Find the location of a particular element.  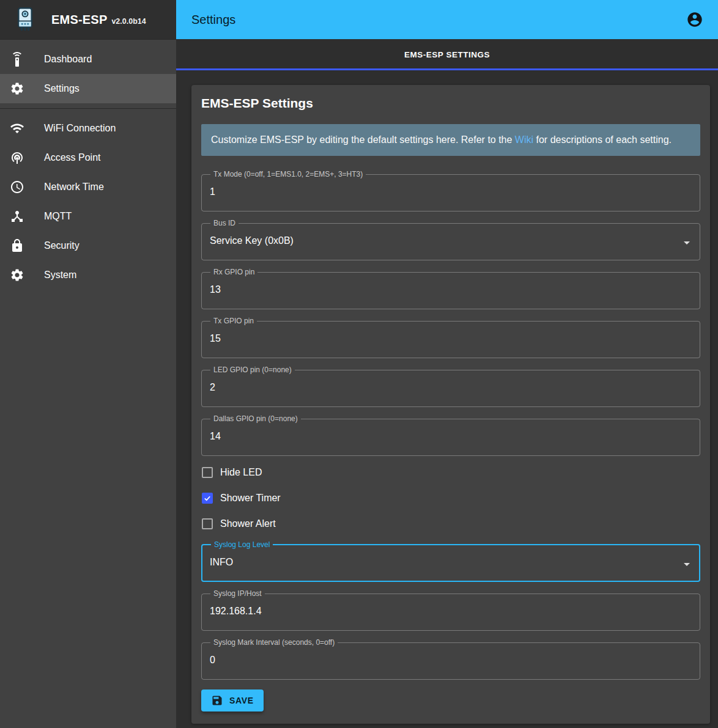

sidebar-item-label: Security is located at coordinates (62, 246).